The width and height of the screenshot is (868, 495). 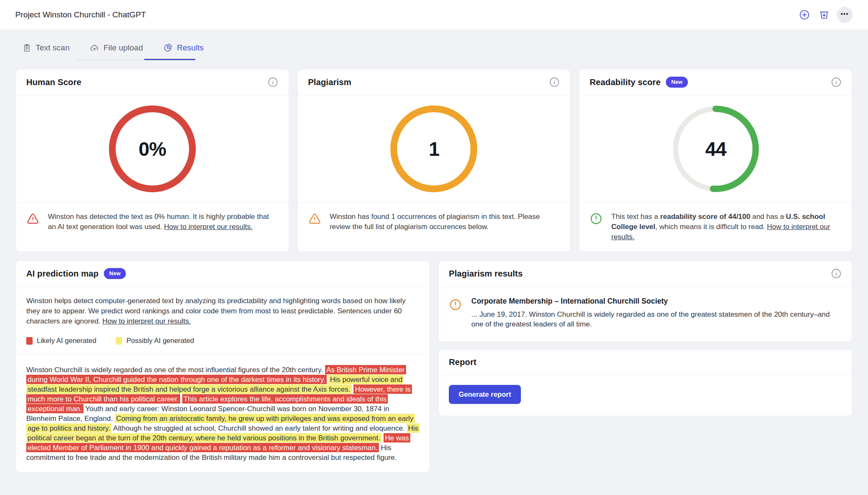 What do you see at coordinates (804, 15) in the screenshot?
I see `plus-circle-icon` at bounding box center [804, 15].